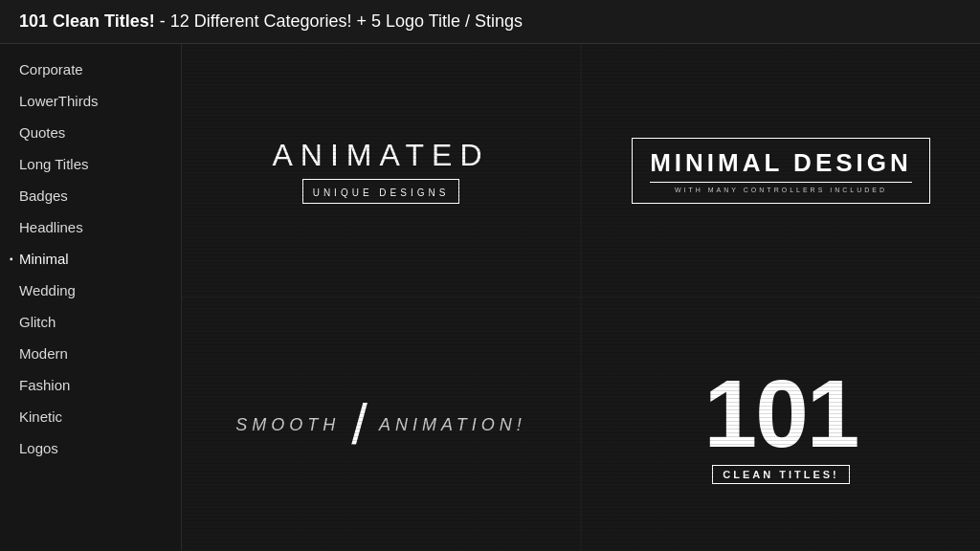 The height and width of the screenshot is (551, 980). What do you see at coordinates (381, 155) in the screenshot?
I see `animated-main-text: ANIMATED` at bounding box center [381, 155].